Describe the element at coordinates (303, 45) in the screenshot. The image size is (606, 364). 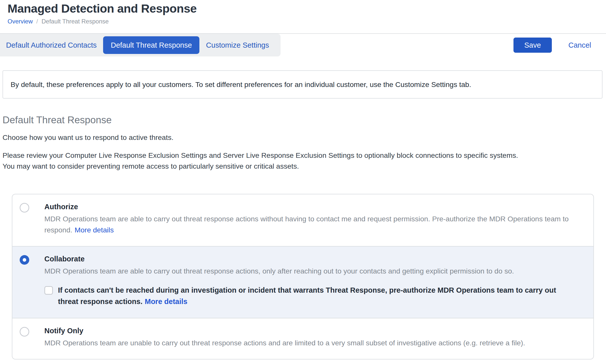
I see `tab-row: Default Authorized Contacts Default Thre…` at that location.